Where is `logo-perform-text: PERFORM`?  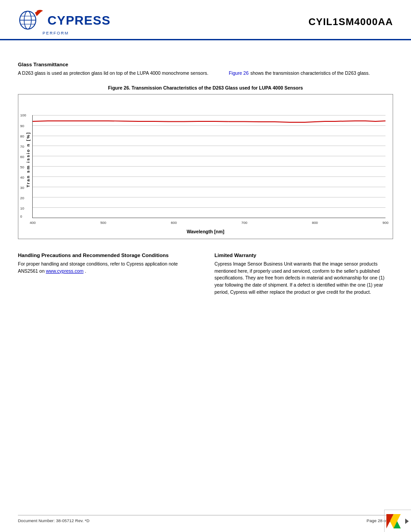
logo-perform-text: PERFORM is located at coordinates (56, 33).